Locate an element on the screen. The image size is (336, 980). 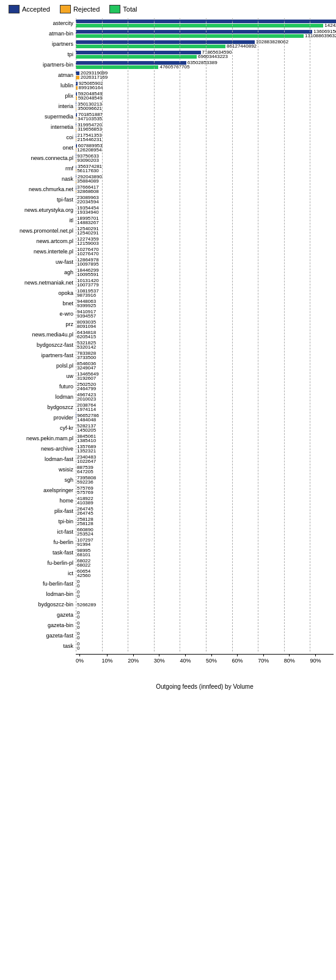
bars-wrapper: 1899570114883267 is located at coordinates (205, 221).